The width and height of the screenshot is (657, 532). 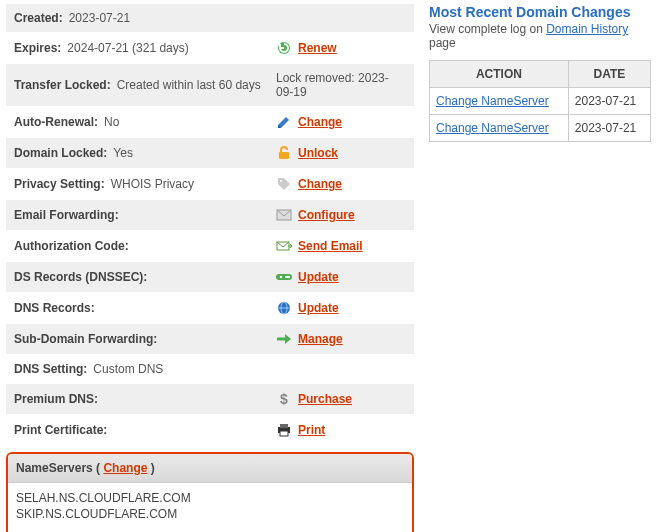 What do you see at coordinates (609, 74) in the screenshot?
I see `history-col-date: DATE` at bounding box center [609, 74].